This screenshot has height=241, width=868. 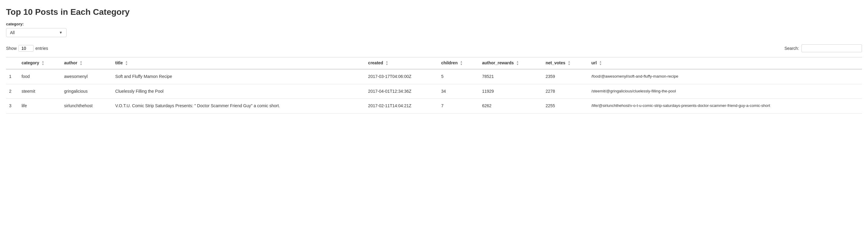 What do you see at coordinates (239, 106) in the screenshot?
I see `cell-title: V.O.T.U. Comic Strip Saturdays Presents:…` at bounding box center [239, 106].